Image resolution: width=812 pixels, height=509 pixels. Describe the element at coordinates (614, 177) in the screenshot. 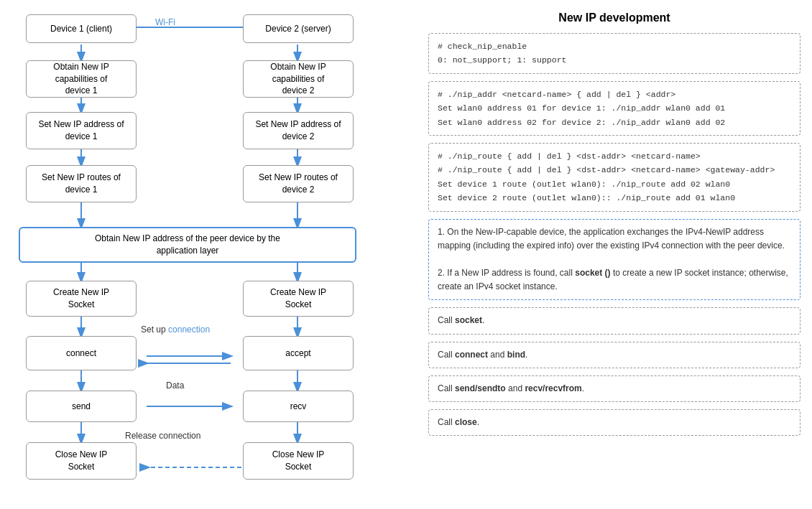

I see `code-box-3: # ./nip_route { add | del } <dst-addr> <…` at that location.